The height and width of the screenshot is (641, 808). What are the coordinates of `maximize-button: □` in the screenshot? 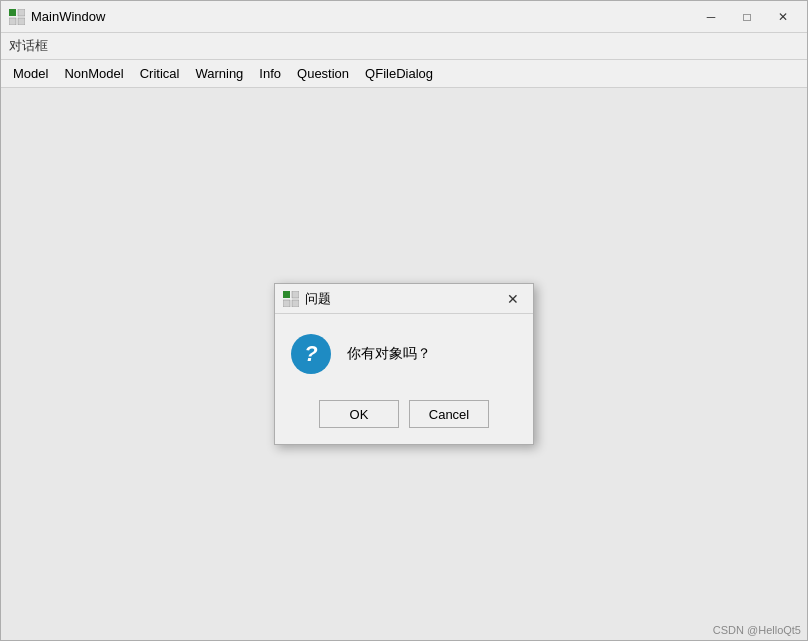 It's located at (747, 17).